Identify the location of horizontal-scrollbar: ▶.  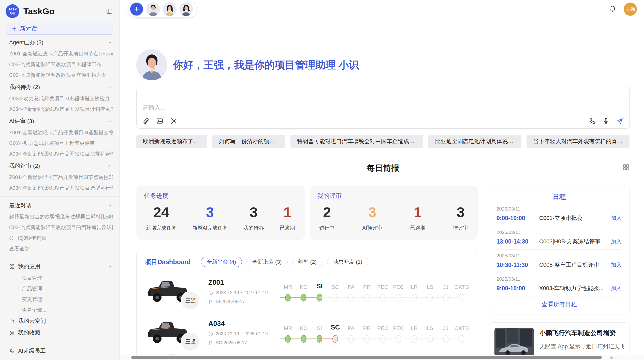
(382, 357).